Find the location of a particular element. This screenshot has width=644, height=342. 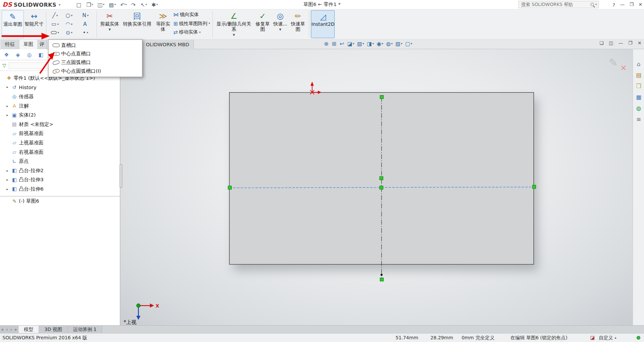

propertymanager-tab-icon: ◈ is located at coordinates (18, 55).